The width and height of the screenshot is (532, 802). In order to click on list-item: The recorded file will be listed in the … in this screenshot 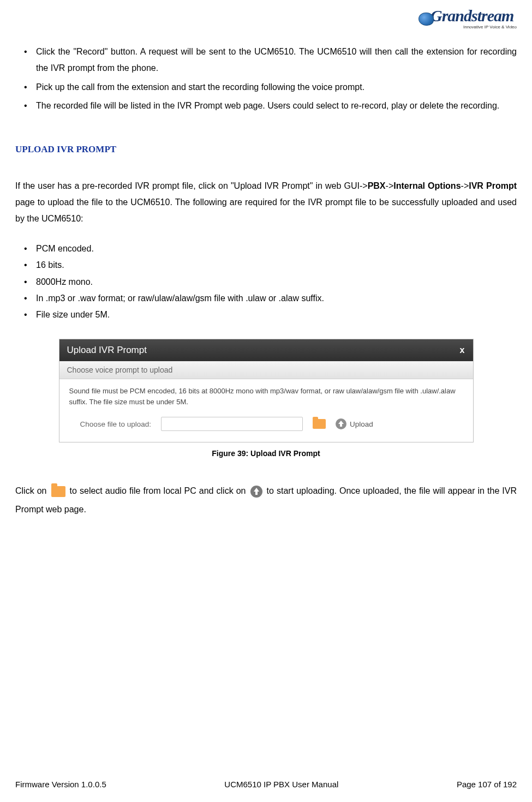, I will do `click(268, 106)`.